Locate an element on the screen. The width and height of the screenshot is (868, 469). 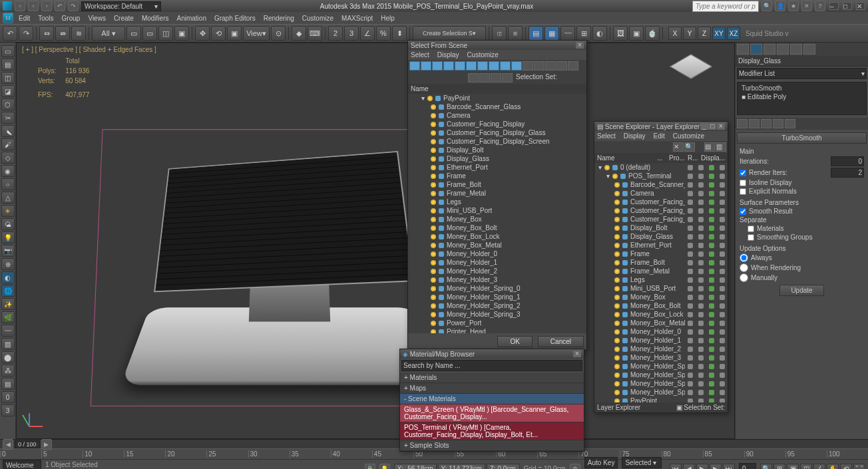
ltool-select-name-icon: ▤ is located at coordinates (8, 65).